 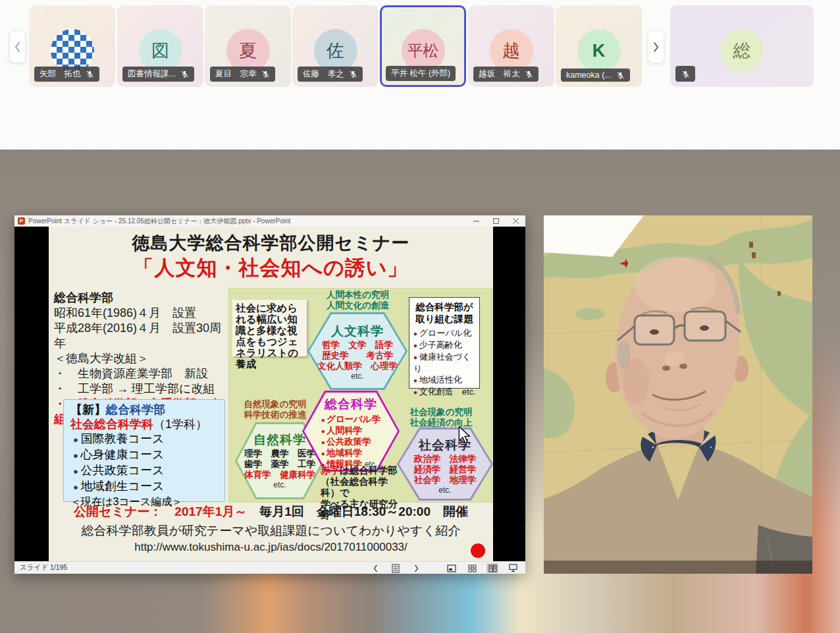 I want to click on display-settings-button, so click(x=513, y=568).